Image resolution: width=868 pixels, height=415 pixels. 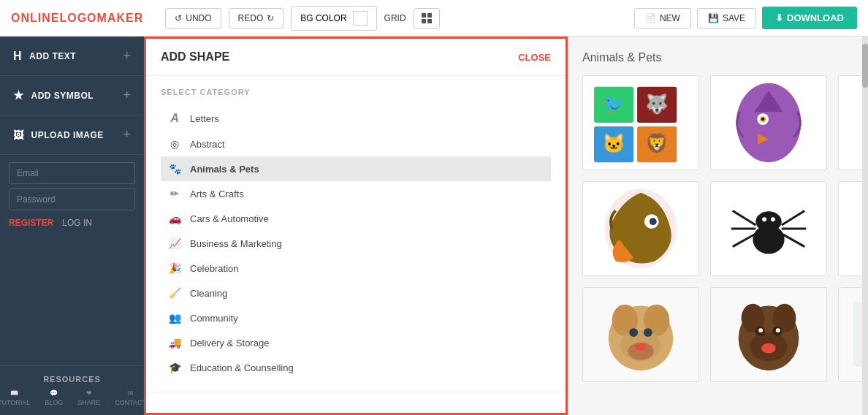 What do you see at coordinates (217, 194) in the screenshot?
I see `category-label-arts: Arts & Crafts` at bounding box center [217, 194].